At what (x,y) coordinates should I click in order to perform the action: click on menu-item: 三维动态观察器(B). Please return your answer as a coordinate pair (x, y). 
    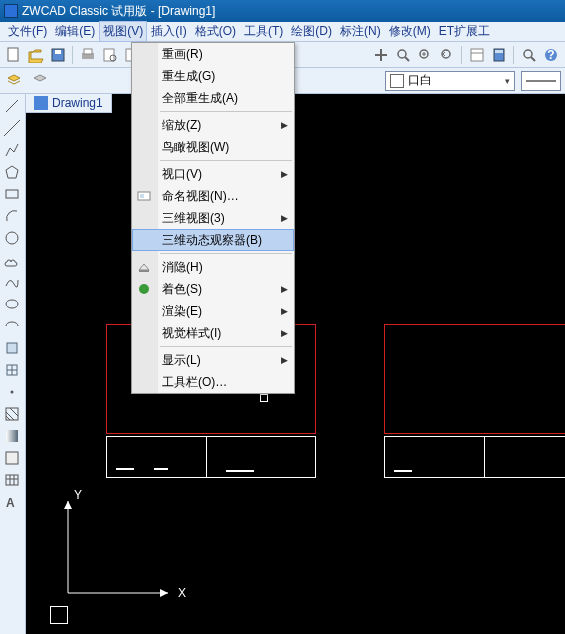
    Looking at the image, I should click on (213, 240).